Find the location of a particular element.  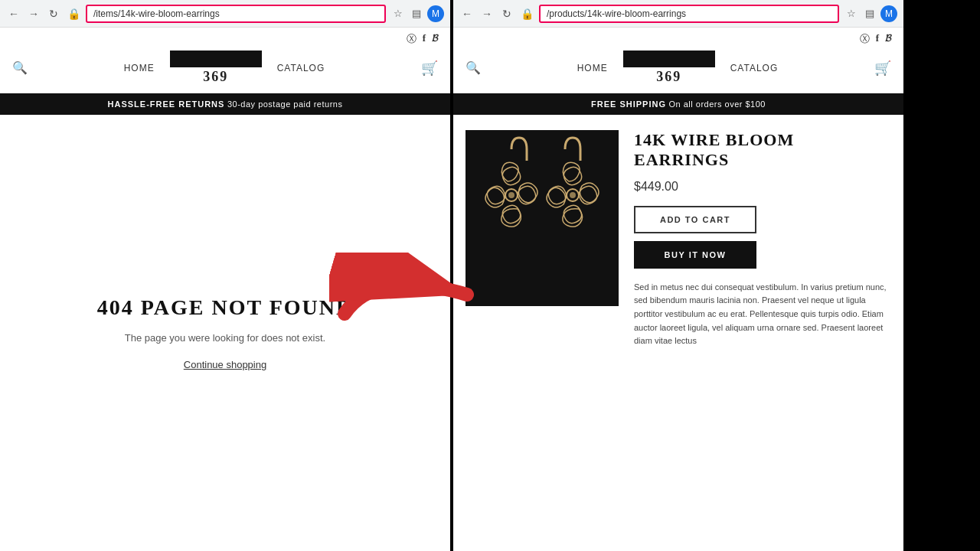

buy-now-button: BUY IT NOW is located at coordinates (695, 255).